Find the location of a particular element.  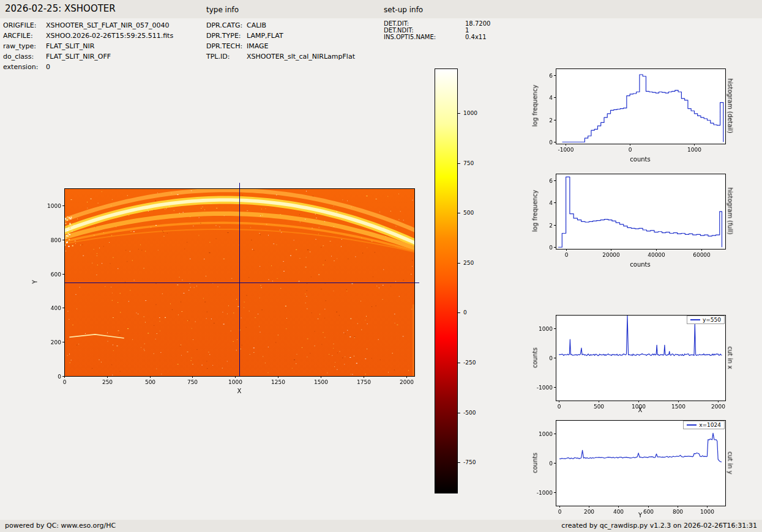

colorbar-tick-label: 0 is located at coordinates (465, 312).